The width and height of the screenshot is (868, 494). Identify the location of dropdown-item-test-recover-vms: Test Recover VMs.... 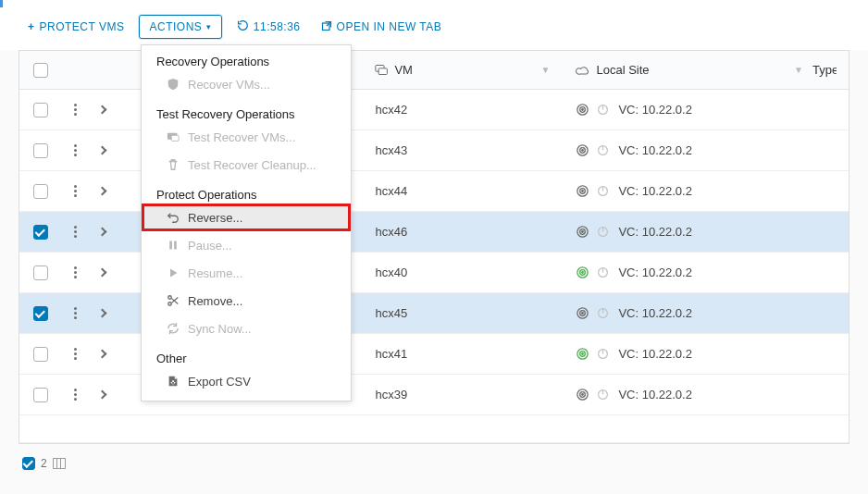
(246, 137).